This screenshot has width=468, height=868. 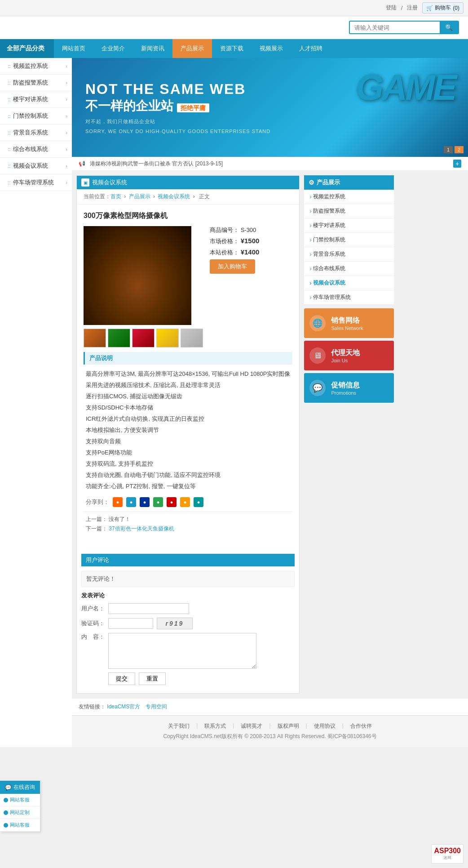 I want to click on share-icon-1: ●, so click(x=118, y=502).